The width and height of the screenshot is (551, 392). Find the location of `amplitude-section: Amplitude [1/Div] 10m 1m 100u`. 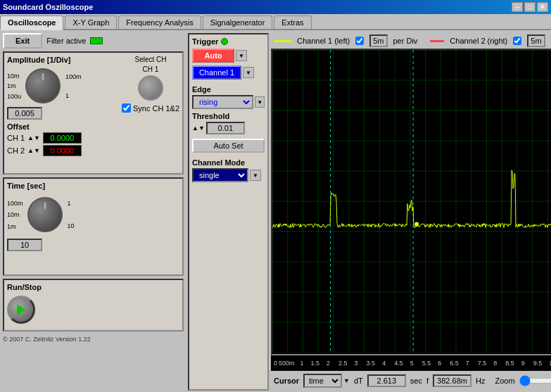

amplitude-section: Amplitude [1/Div] 10m 1m 100u is located at coordinates (93, 113).